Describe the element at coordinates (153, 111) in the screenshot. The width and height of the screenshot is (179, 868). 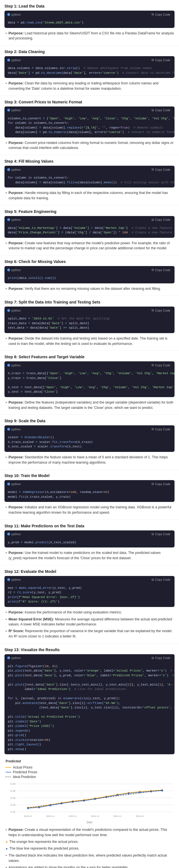
I see `copy-icon3: ⧉` at that location.